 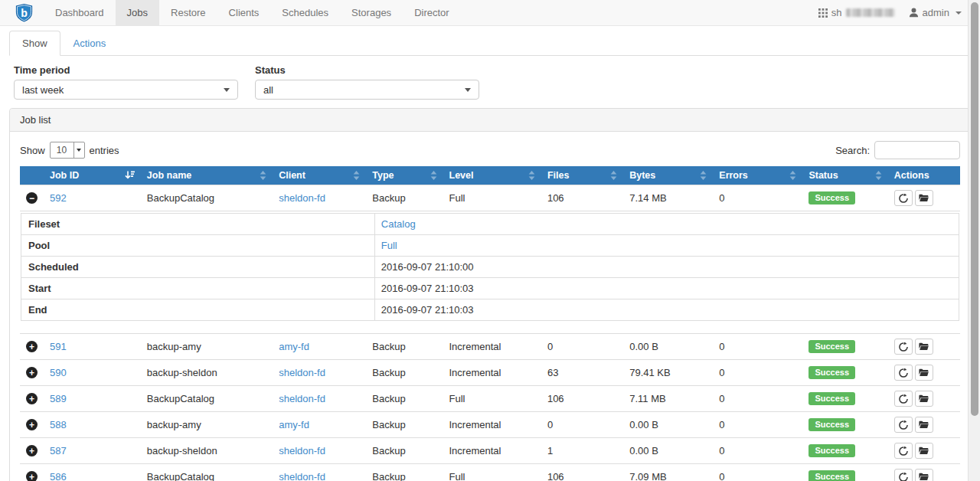 I want to click on tab-actions: Actions, so click(x=90, y=43).